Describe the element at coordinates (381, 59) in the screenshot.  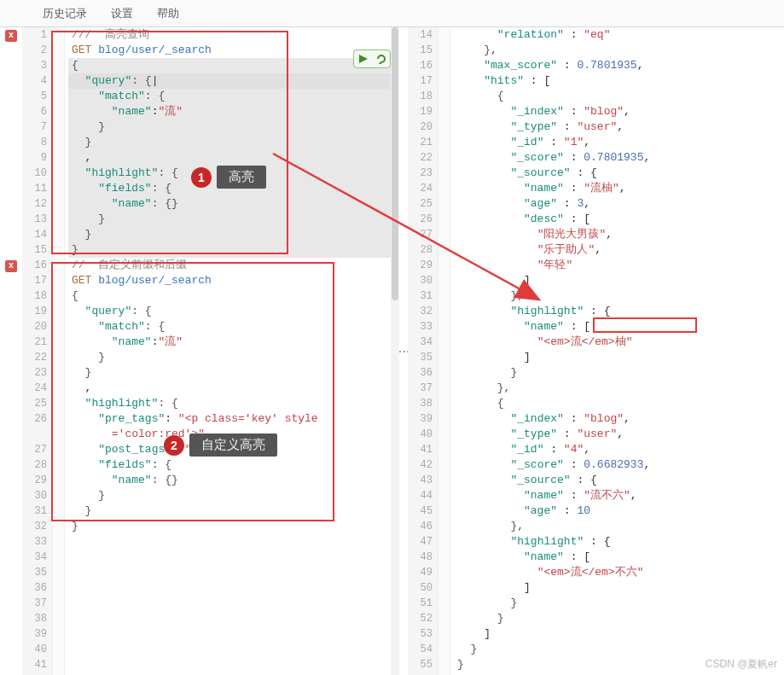
I see `wrench-icon` at that location.